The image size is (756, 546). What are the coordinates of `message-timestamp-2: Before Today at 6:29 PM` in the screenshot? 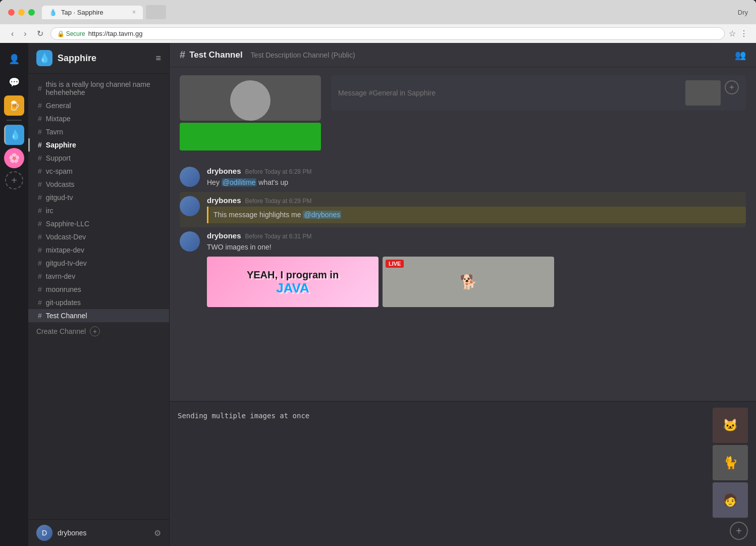 It's located at (279, 201).